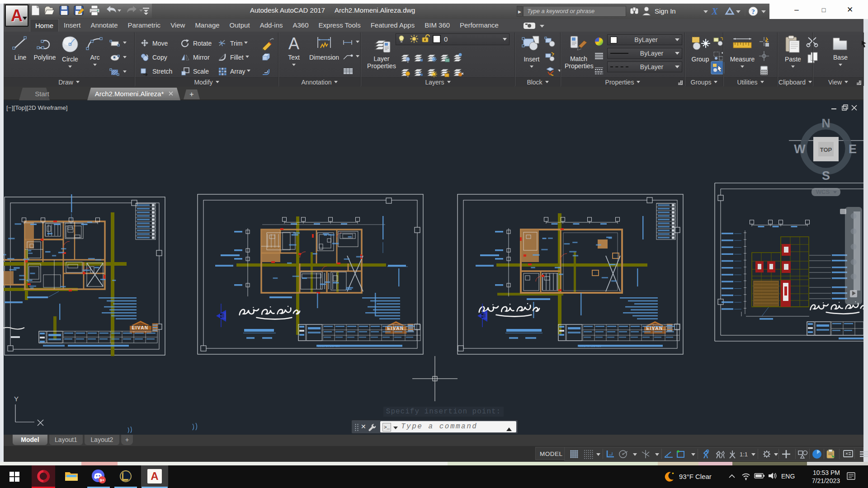 This screenshot has width=868, height=488. What do you see at coordinates (853, 149) in the screenshot?
I see `svg-text: E` at bounding box center [853, 149].